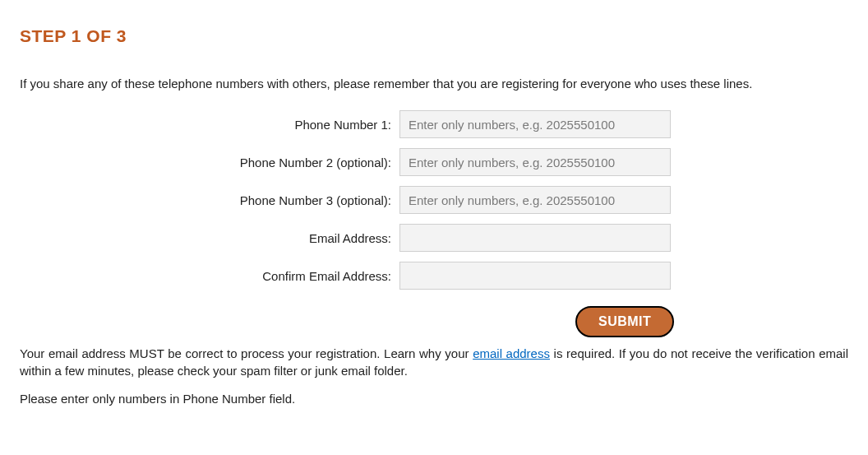  What do you see at coordinates (535, 238) in the screenshot?
I see `email-input` at bounding box center [535, 238].